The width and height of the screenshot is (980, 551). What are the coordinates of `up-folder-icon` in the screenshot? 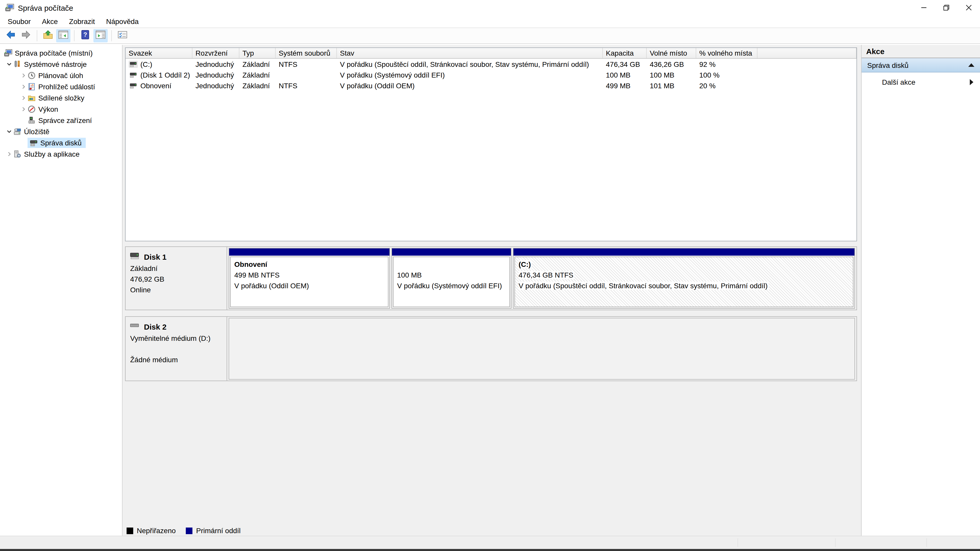 It's located at (48, 36).